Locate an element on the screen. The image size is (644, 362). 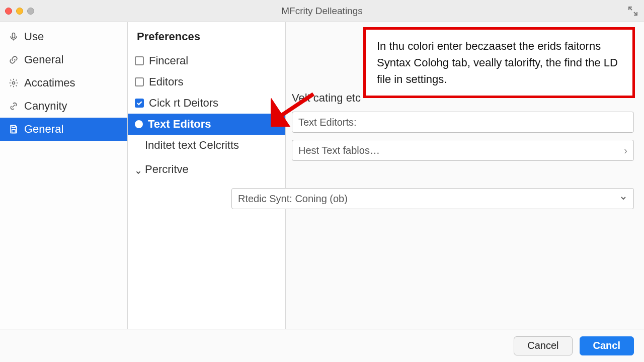
pref-item-editors: Editors is located at coordinates (206, 82).